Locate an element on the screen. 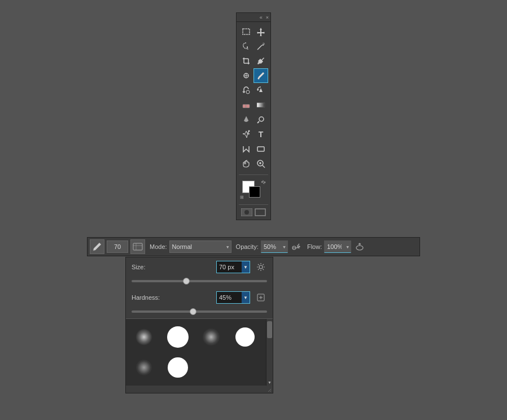  size-value: 70 px is located at coordinates (229, 267).